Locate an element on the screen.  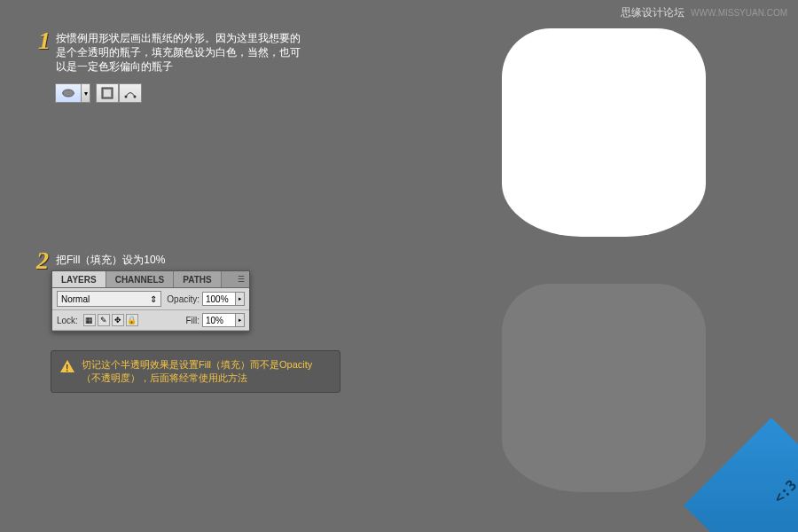
step-2-number: 2 is located at coordinates (43, 261).